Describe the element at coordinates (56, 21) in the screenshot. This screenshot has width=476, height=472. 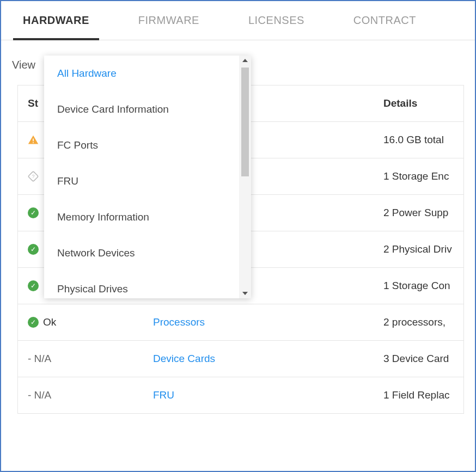
I see `tab-hardware: HARDWARE` at that location.